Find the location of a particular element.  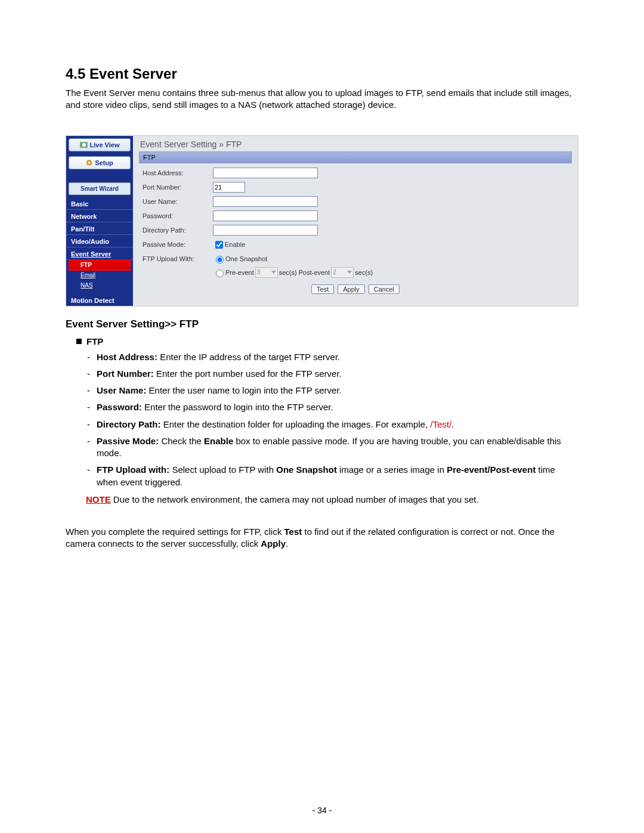

subheading: Event Server Setting>> FTP is located at coordinates (322, 324).